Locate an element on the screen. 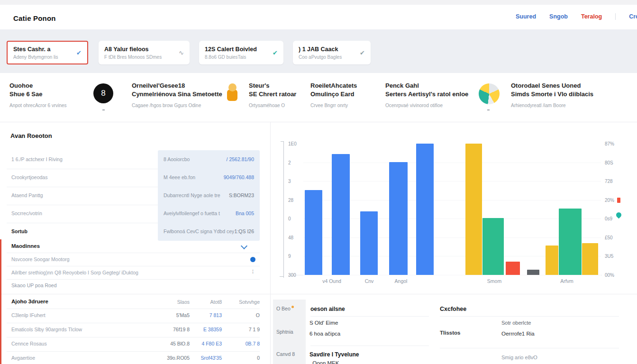 The width and height of the screenshot is (637, 364). x-axis-label: Cnv is located at coordinates (370, 281).